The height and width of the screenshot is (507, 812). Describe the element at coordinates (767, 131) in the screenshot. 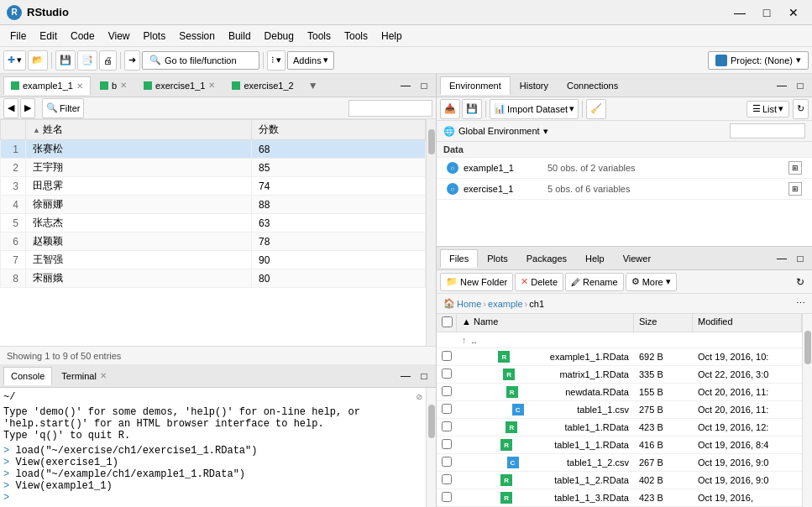

I see `env-search-input` at that location.